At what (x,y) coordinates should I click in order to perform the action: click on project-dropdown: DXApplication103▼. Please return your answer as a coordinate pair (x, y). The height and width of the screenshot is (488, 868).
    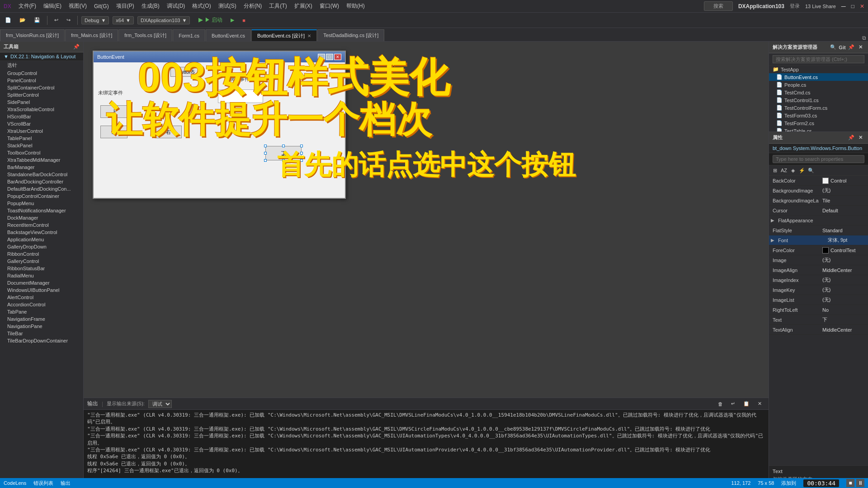
    Looking at the image, I should click on (164, 20).